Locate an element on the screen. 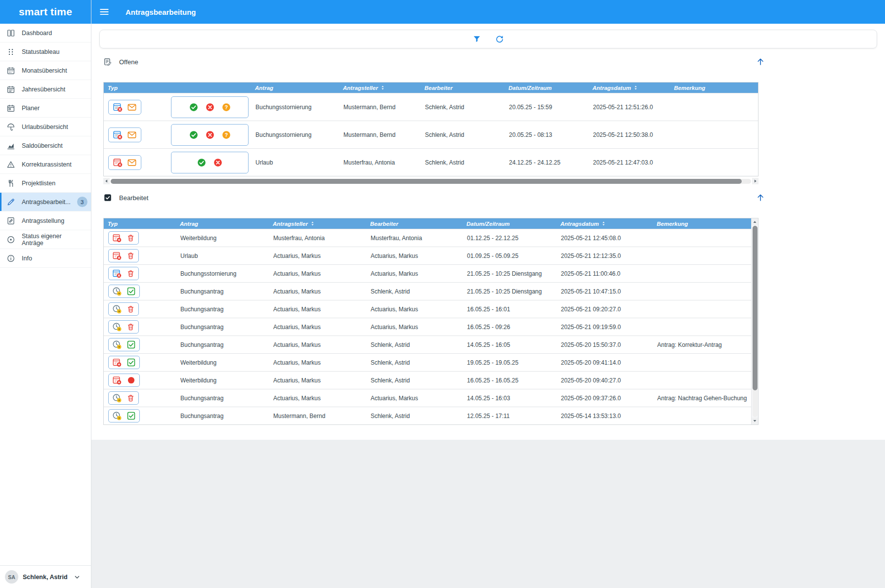 This screenshot has height=588, width=885. refresh-button is located at coordinates (500, 39).